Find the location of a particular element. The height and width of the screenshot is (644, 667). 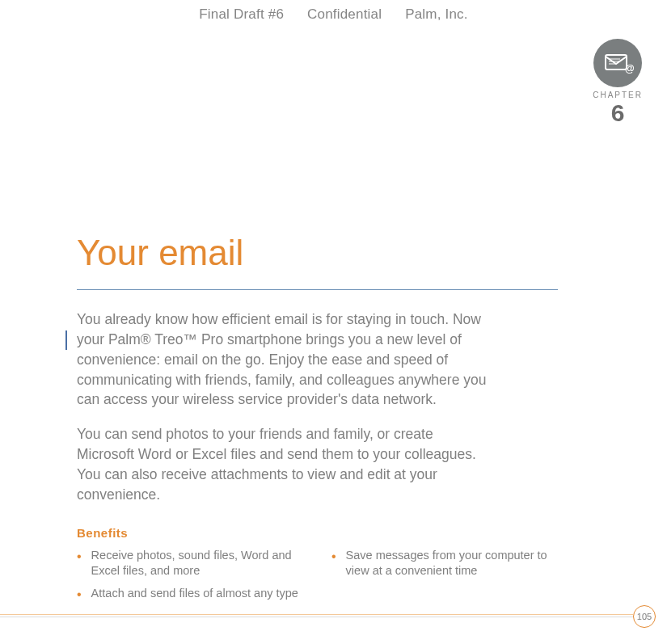

page-number: 105 is located at coordinates (644, 617).